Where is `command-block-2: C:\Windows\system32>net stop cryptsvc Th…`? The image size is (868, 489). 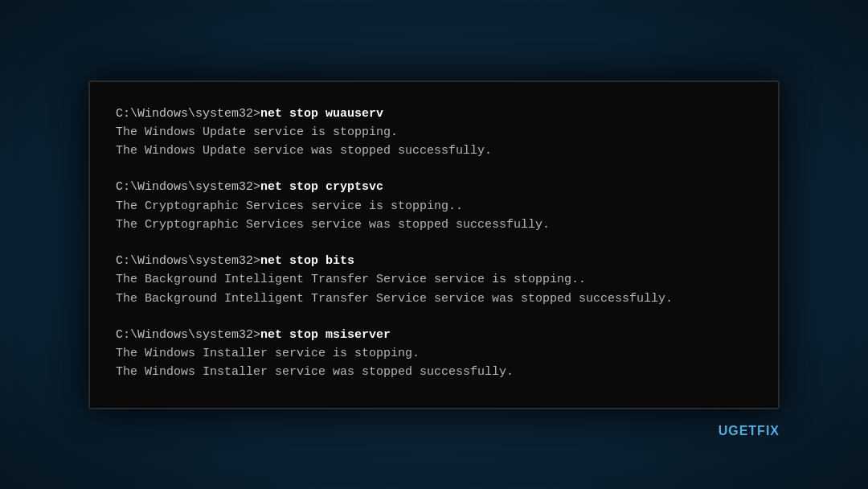
command-block-2: C:\Windows\system32>net stop cryptsvc Th… is located at coordinates (434, 206).